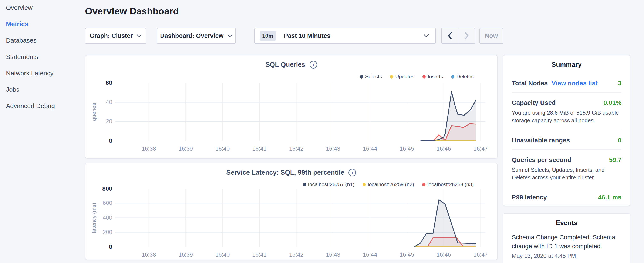 This screenshot has height=263, width=644. What do you see at coordinates (100, 203) in the screenshot?
I see `y-tick-label: 600` at bounding box center [100, 203].